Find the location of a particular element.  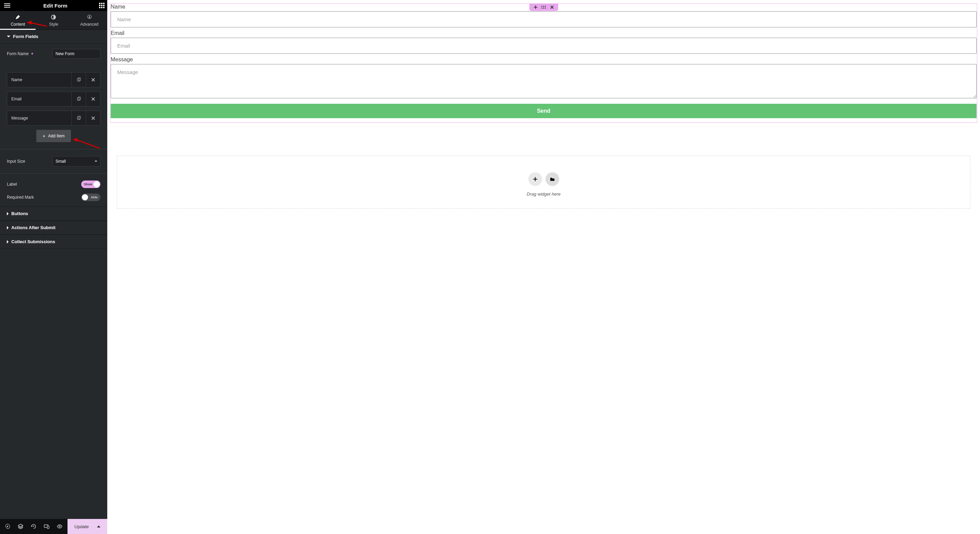

section-actions-after-submit: Actions After Submit is located at coordinates (54, 227).